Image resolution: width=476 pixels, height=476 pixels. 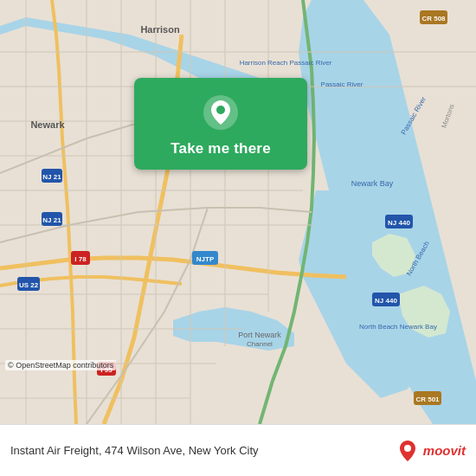 What do you see at coordinates (445, 450) in the screenshot?
I see `moovit-text: moovit` at bounding box center [445, 450].